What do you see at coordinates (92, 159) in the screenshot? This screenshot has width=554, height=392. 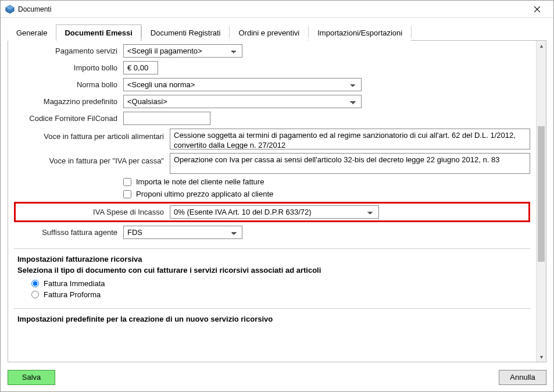 I see `label-voce-iva-cassa: Voce in fattura per "IVA per cassa"` at bounding box center [92, 159].